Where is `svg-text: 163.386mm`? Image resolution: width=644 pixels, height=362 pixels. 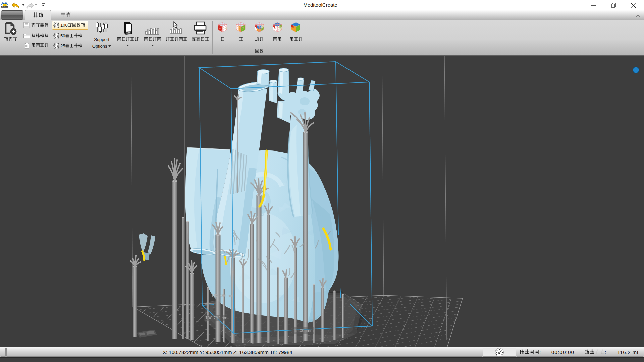 svg-text: 163.386mm is located at coordinates (222, 296).